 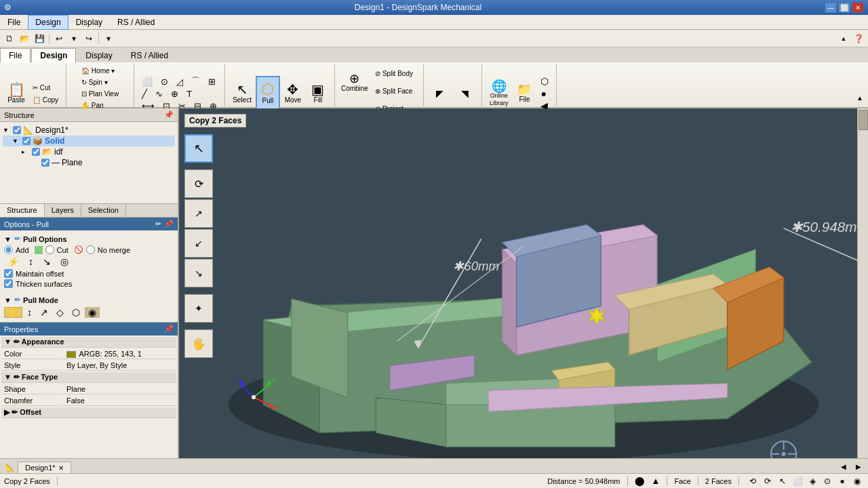 I want to click on pull-icon3: ↘, so click(x=47, y=262).